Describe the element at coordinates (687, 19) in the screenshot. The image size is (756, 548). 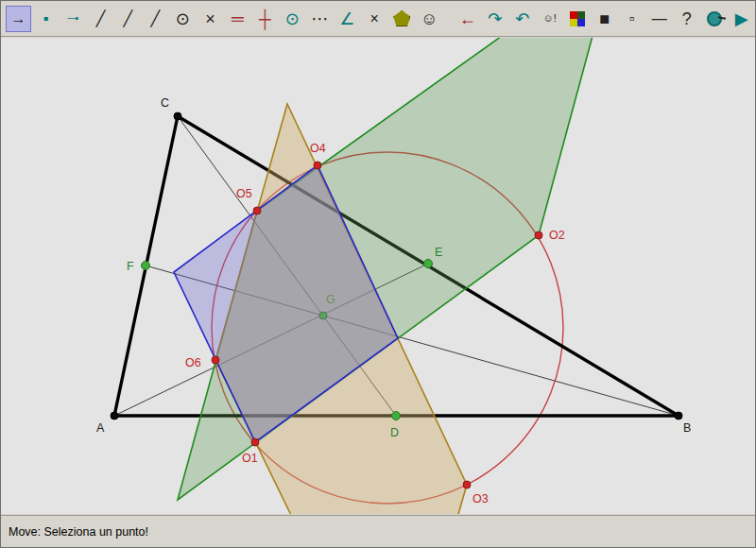
I see `help-button-icon: ?` at that location.